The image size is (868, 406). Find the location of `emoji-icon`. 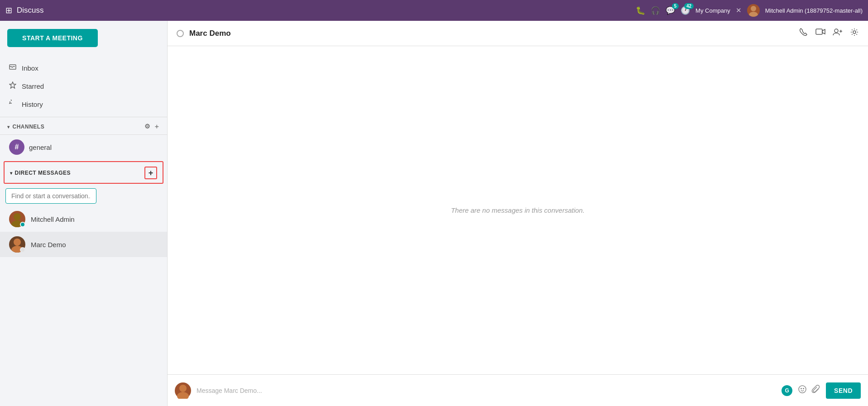

emoji-icon is located at coordinates (802, 390).